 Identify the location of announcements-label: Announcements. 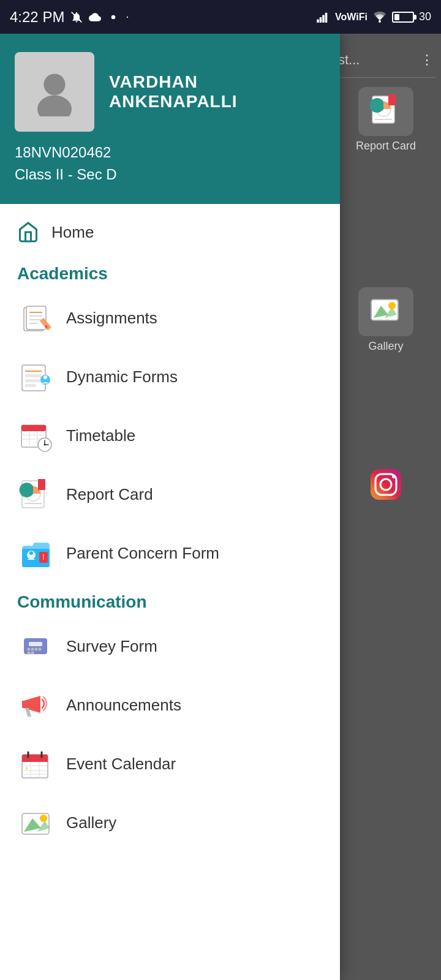
(124, 706).